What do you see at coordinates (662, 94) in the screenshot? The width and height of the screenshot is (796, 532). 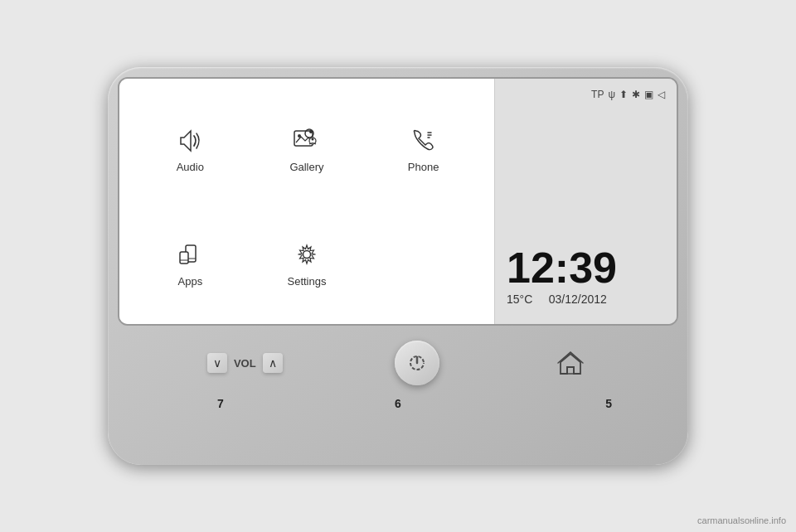 I see `status-volume: ◁` at bounding box center [662, 94].